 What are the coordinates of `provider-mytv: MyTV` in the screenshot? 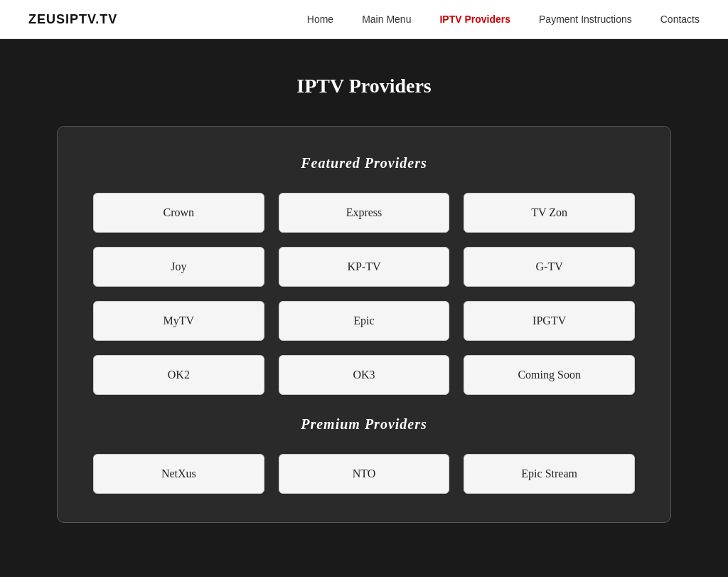 It's located at (179, 321).